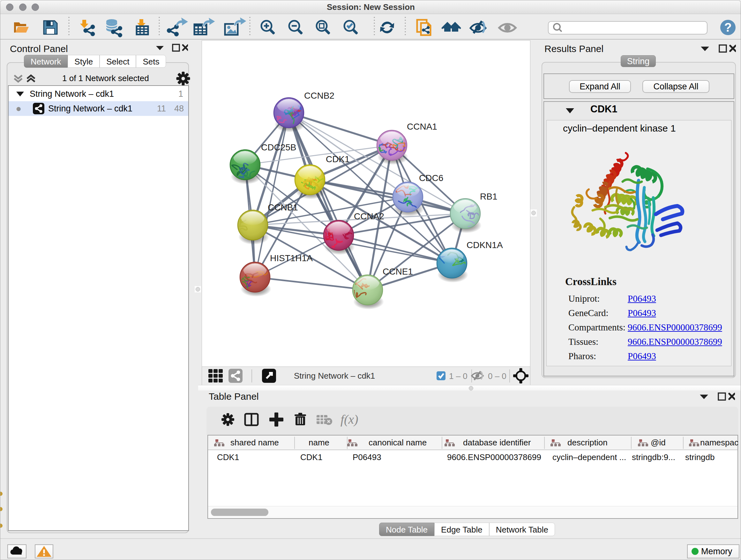 This screenshot has width=741, height=560. What do you see at coordinates (369, 216) in the screenshot?
I see `svg-text: CCNA2` at bounding box center [369, 216].